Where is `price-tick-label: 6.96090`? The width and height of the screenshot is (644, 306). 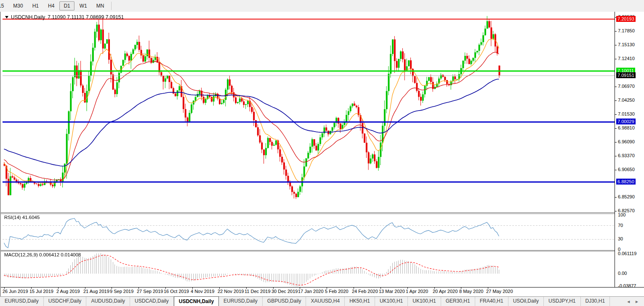 price-tick-label: 6.96090 is located at coordinates (626, 142).